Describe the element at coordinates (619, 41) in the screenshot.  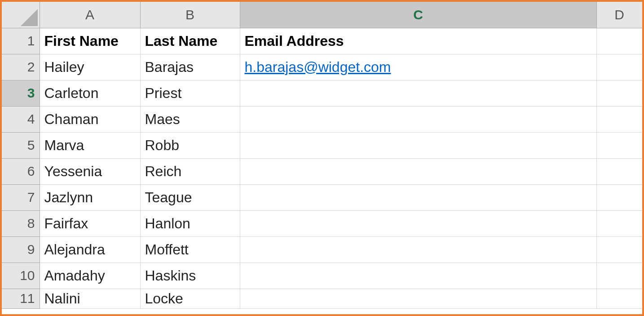
I see `cell-D1` at that location.